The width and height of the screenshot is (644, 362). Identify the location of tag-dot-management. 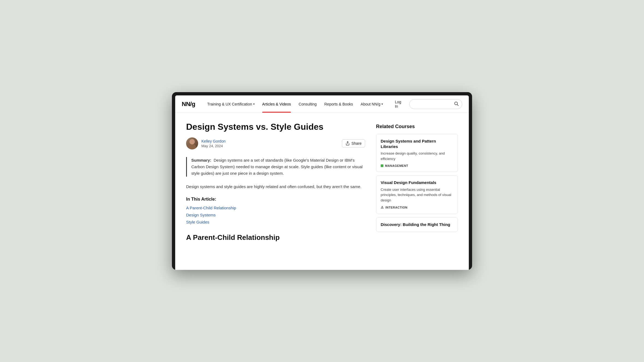
(382, 166).